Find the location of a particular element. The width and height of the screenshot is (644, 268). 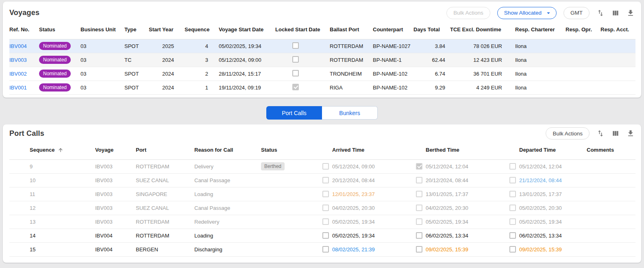

port-calls-col-berthed-time: Berthed Time is located at coordinates (463, 150).